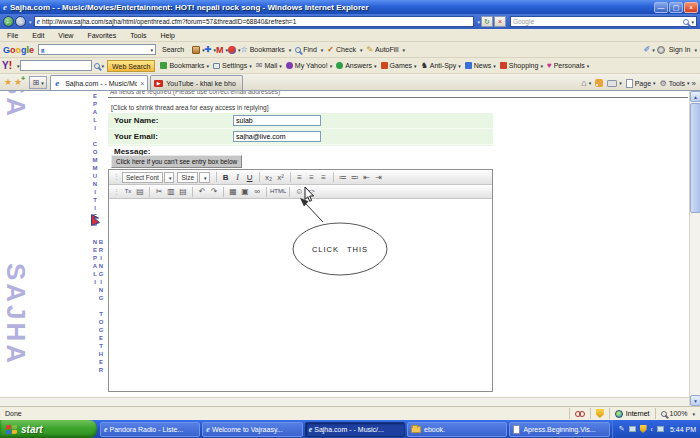 This screenshot has height=438, width=700. What do you see at coordinates (290, 50) in the screenshot?
I see `bookmarks-dropdown-icon: ▾` at bounding box center [290, 50].